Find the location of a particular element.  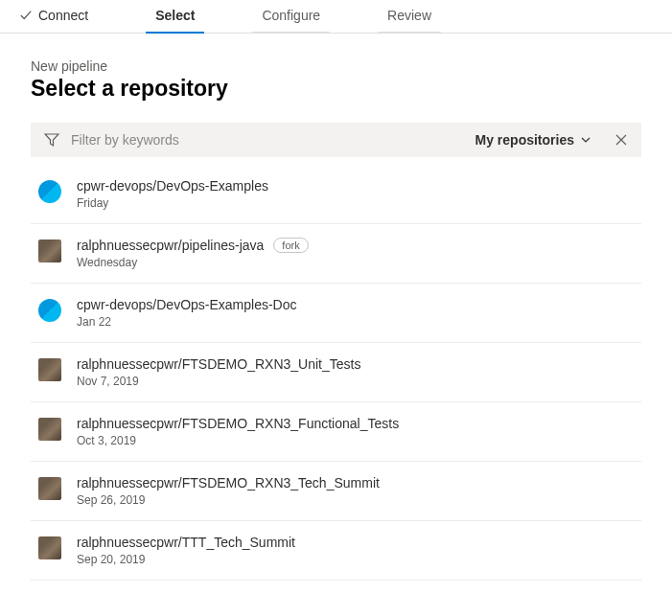

page-eyebrow: New pipeline is located at coordinates (336, 66).